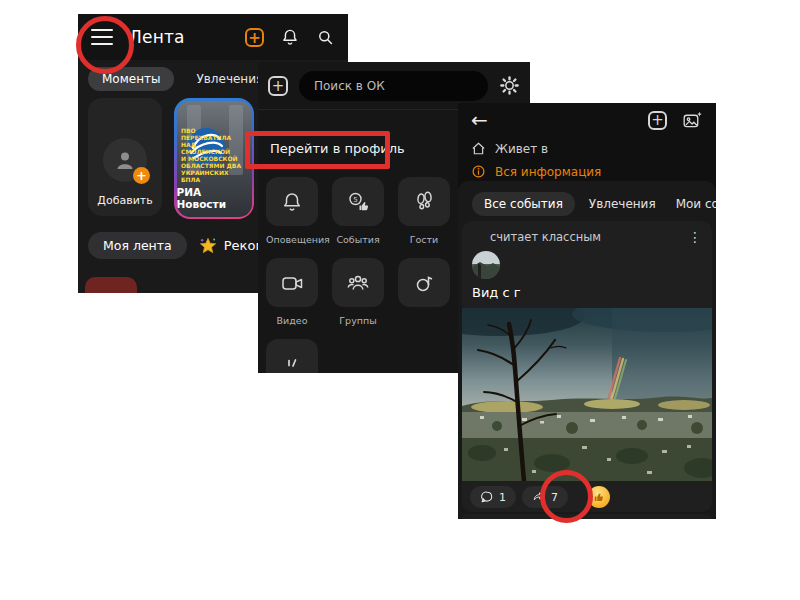 The image size is (800, 600). I want to click on create-icon: +, so click(278, 86).